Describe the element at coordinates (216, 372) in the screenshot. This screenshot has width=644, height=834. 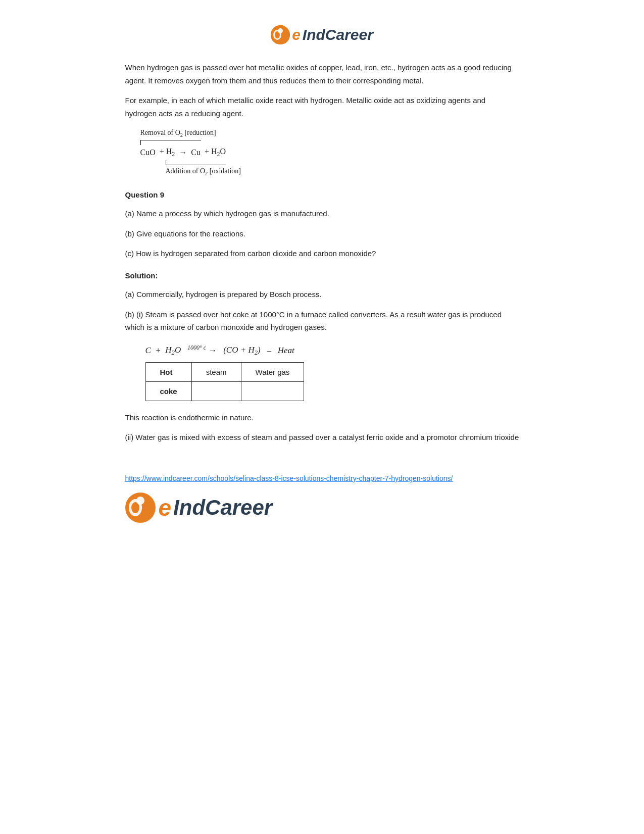
I see `table-cell-steam: steam` at that location.